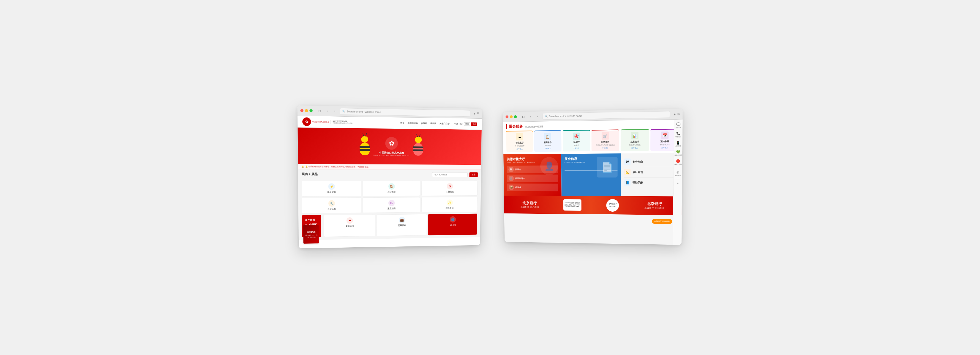 The height and width of the screenshot is (355, 980). What do you see at coordinates (530, 116) in the screenshot?
I see `right-back-button: ‹` at bounding box center [530, 116].